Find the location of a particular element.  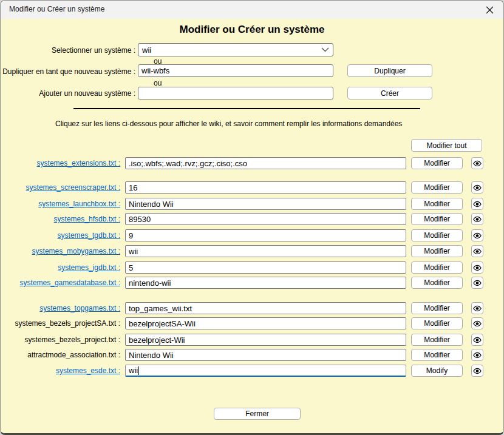

modify-button-bezels-projectsa: Modifier is located at coordinates (437, 323).